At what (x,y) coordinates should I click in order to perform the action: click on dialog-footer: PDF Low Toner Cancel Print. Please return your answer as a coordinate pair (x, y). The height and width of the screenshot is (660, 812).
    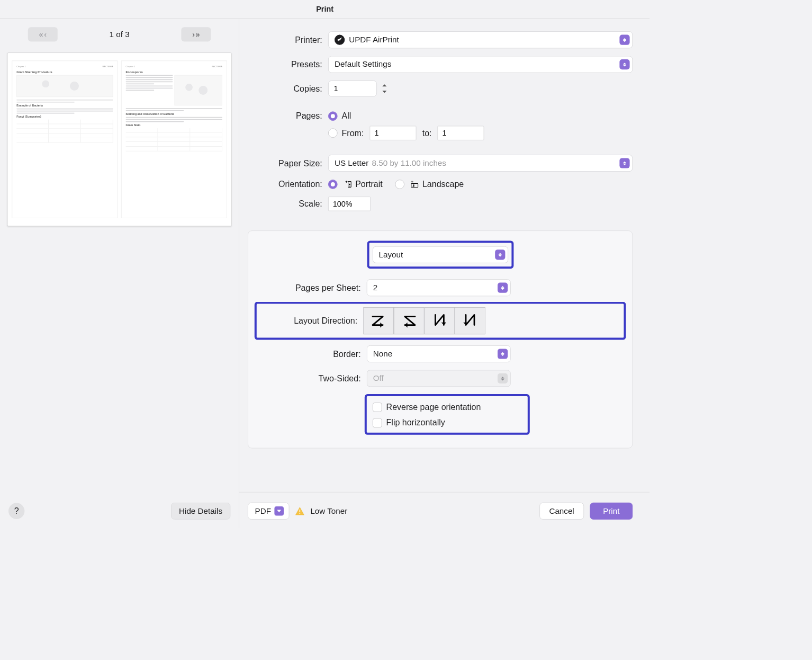
    Looking at the image, I should click on (445, 506).